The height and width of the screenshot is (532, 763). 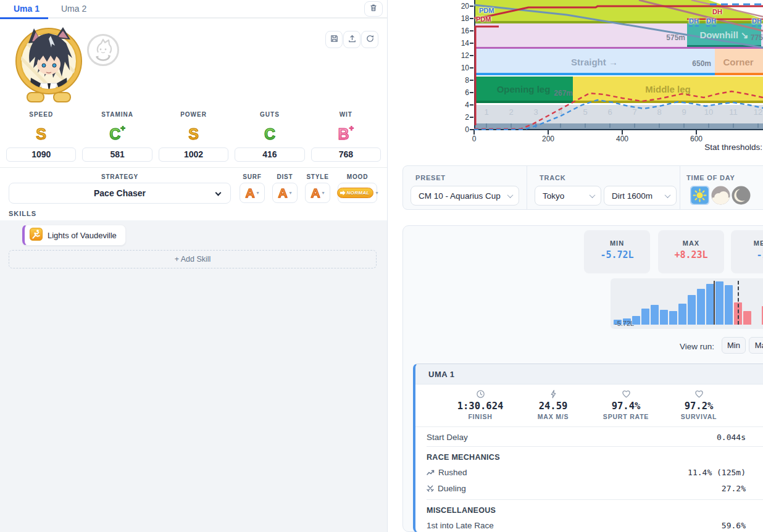 What do you see at coordinates (346, 135) in the screenshot?
I see `stat-grade-wit: B+` at bounding box center [346, 135].